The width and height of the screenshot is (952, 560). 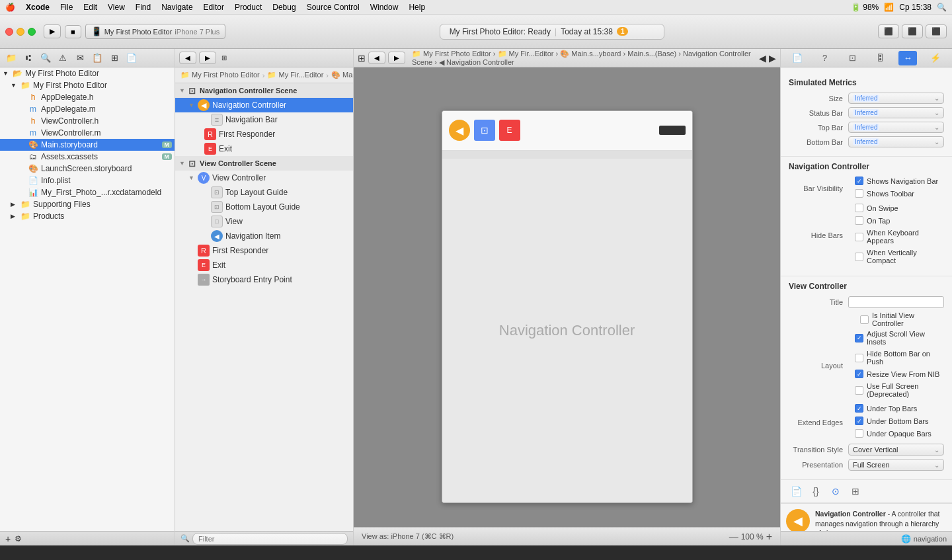 What do you see at coordinates (416, 7) in the screenshot?
I see `menu-help: Help` at bounding box center [416, 7].